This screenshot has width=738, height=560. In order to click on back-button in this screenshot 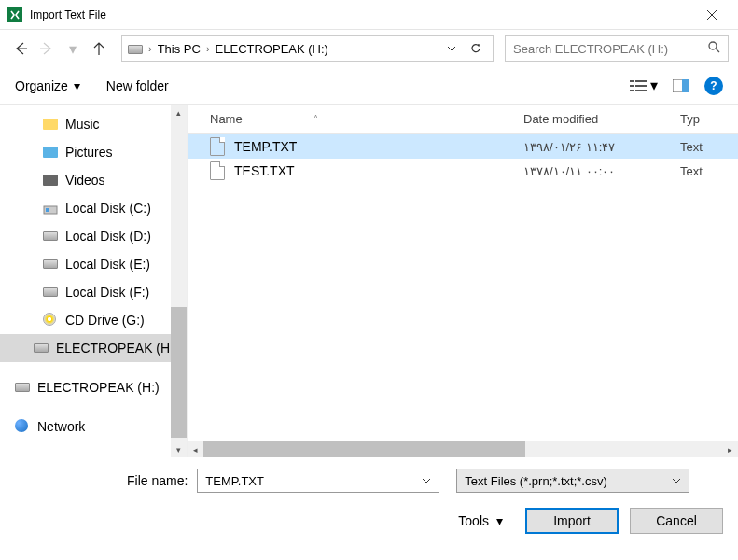, I will do `click(21, 49)`.